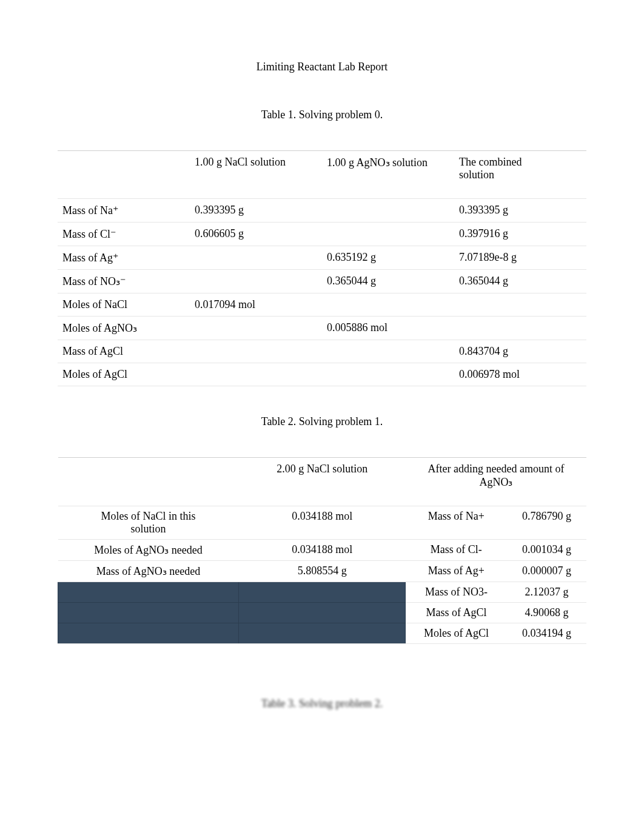 This screenshot has width=644, height=835. Describe the element at coordinates (496, 482) in the screenshot. I see `table2-header-after-adding: After adding needed amount of AgNO₃` at that location.